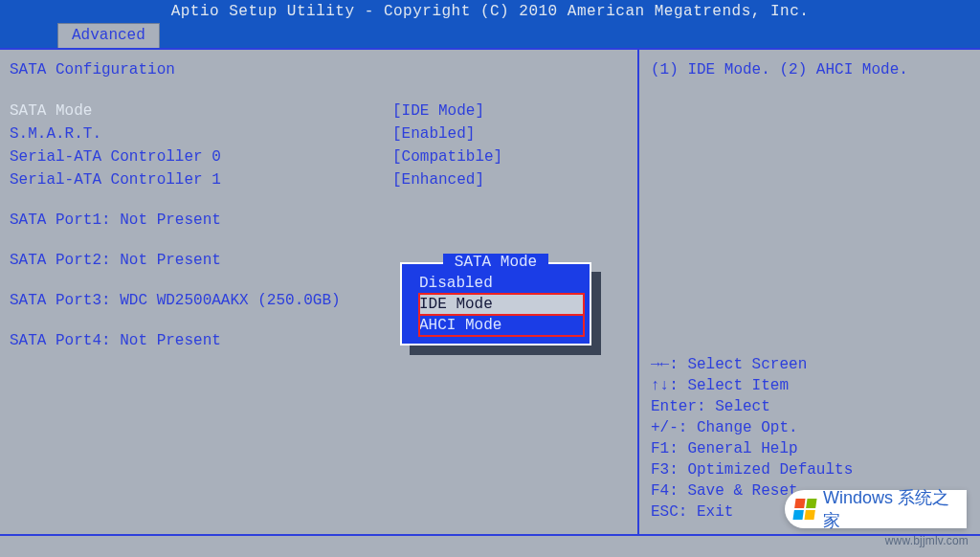 This screenshot has width=980, height=557. I want to click on popup-options: Disabled IDE Mode AHCI Mode, so click(496, 307).